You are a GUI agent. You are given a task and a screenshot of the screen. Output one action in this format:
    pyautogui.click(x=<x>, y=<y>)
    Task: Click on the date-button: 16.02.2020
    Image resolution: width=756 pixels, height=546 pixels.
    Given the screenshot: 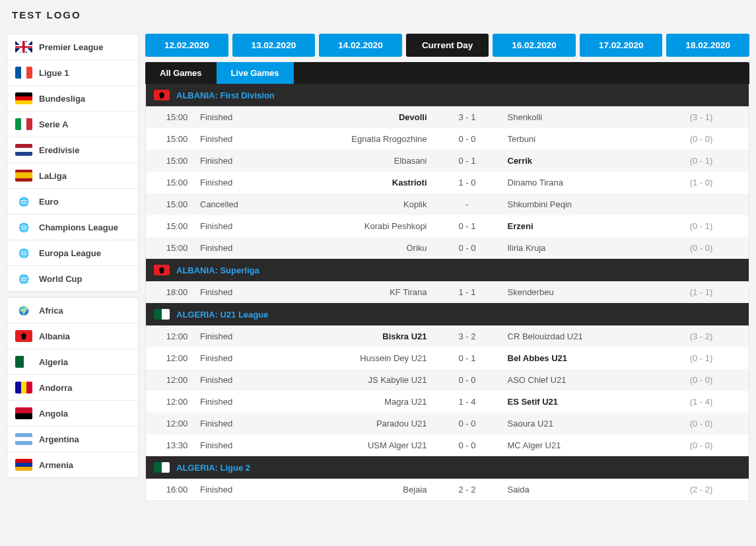 What is the action you would take?
    pyautogui.click(x=534, y=45)
    